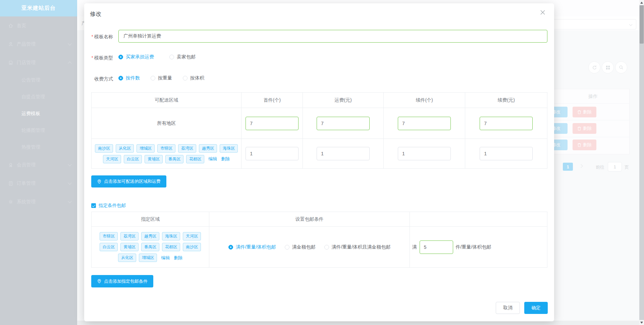  I want to click on column-settings-button, so click(608, 67).